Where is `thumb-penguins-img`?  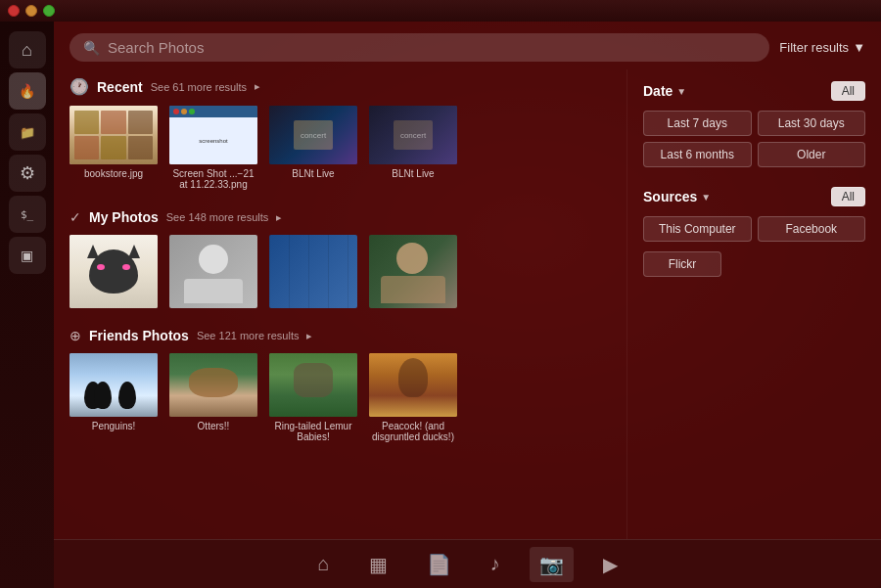 thumb-penguins-img is located at coordinates (114, 385).